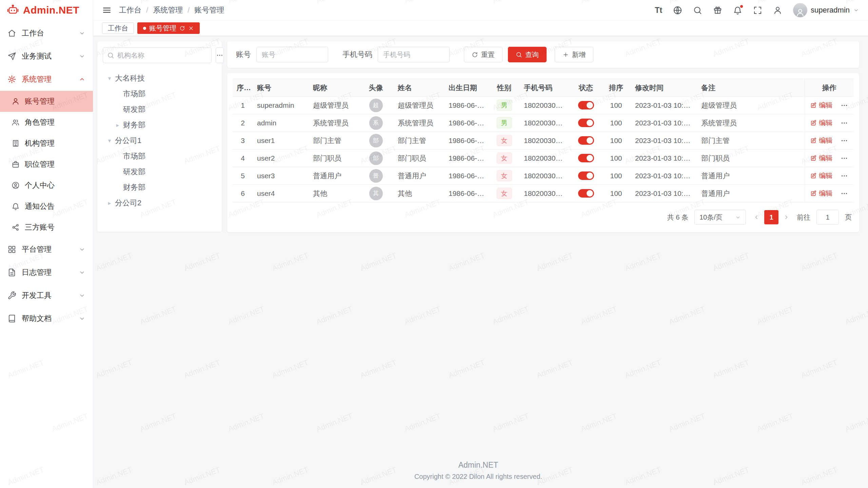 This screenshot has height=488, width=868. Describe the element at coordinates (826, 10) in the screenshot. I see `user-menu: superadmin` at that location.